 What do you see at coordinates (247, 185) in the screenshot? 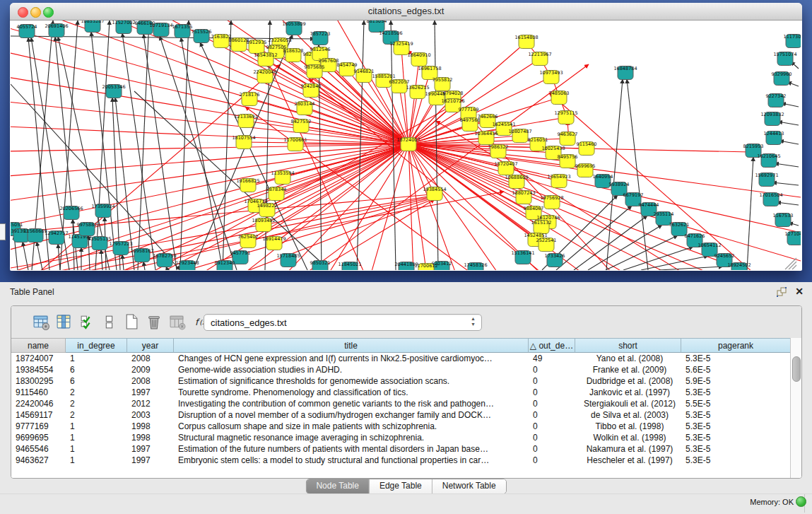
I see `graph-node: 19166825` at bounding box center [247, 185].